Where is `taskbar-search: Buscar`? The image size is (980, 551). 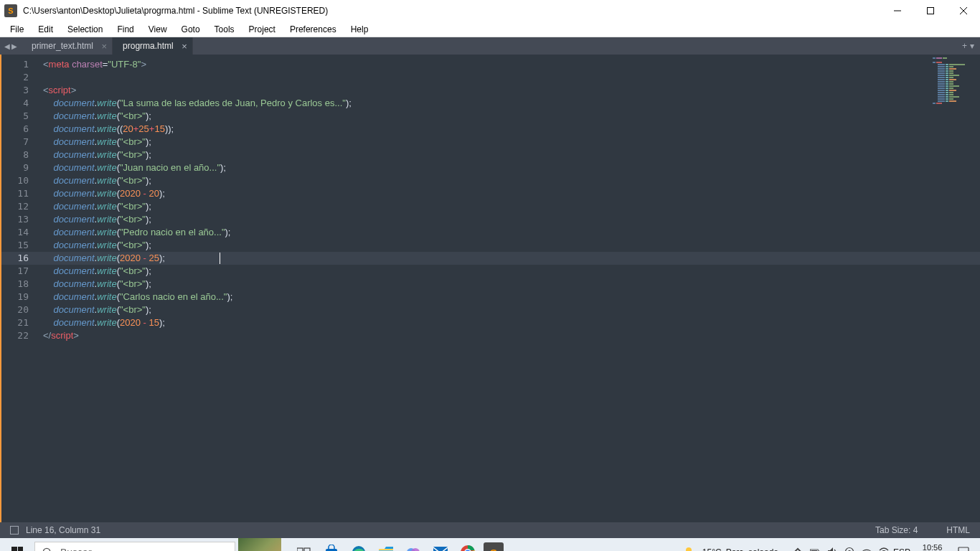
taskbar-search: Buscar is located at coordinates (135, 547).